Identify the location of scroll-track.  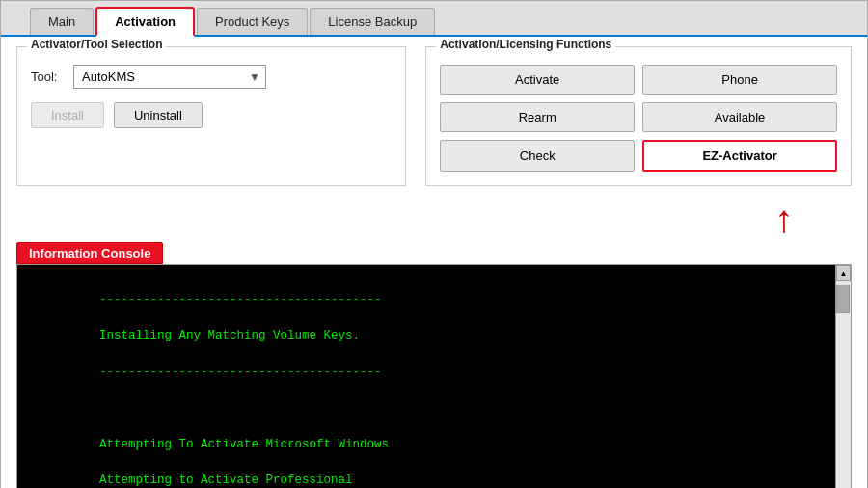
(843, 384).